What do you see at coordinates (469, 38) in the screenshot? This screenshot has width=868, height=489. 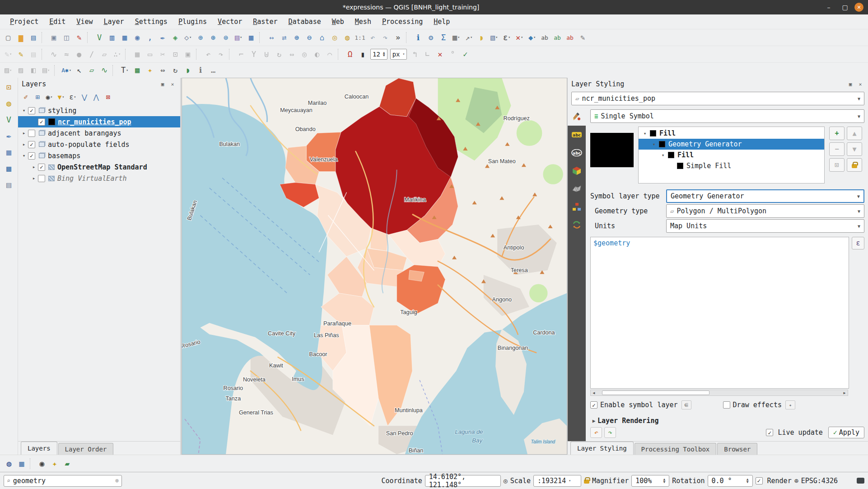 I see `measure-button: ↗▾` at bounding box center [469, 38].